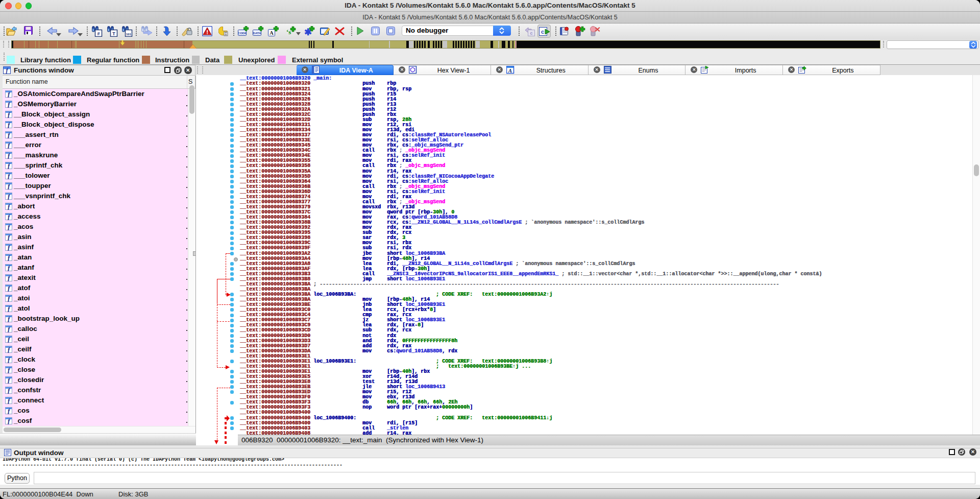  Describe the element at coordinates (114, 34) in the screenshot. I see `svg-text: T` at that location.